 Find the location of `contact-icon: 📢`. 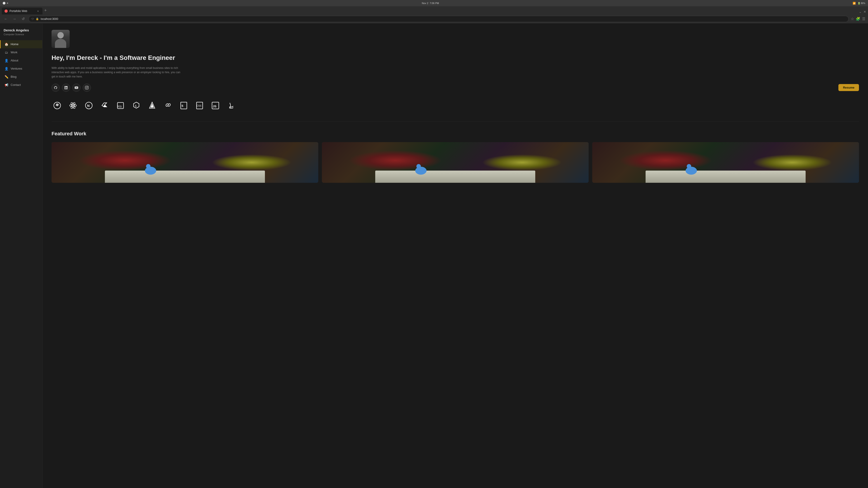

contact-icon: 📢 is located at coordinates (6, 85).